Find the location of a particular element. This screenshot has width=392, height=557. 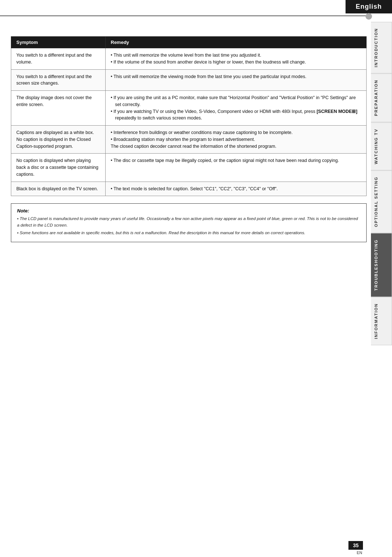

note-content: • The LCD panel is manufactured to provi… is located at coordinates (189, 226).